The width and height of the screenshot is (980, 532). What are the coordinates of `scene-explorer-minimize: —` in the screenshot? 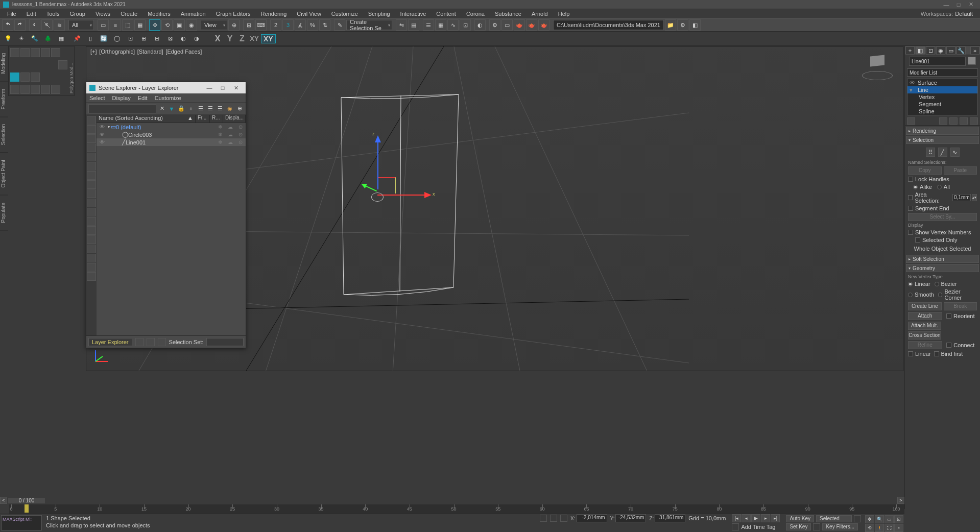 It's located at (209, 88).